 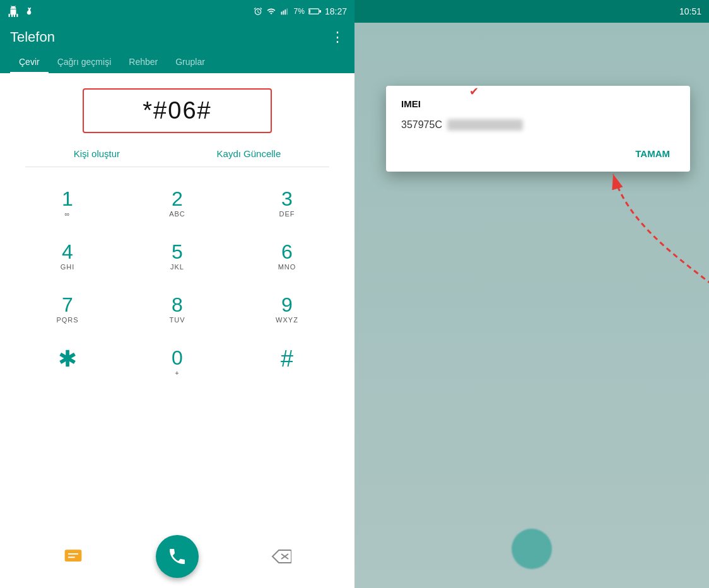 I want to click on more-options-icon: ⋮, so click(x=337, y=37).